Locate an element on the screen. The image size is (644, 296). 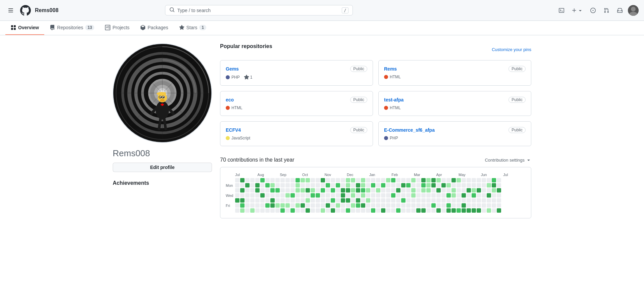
repo-name-ecfv4: ECFV4 is located at coordinates (233, 130).